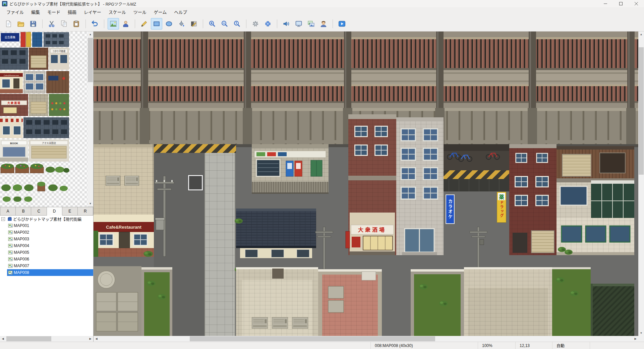 The height and width of the screenshot is (349, 644). I want to click on tree-scroll-track, so click(47, 339).